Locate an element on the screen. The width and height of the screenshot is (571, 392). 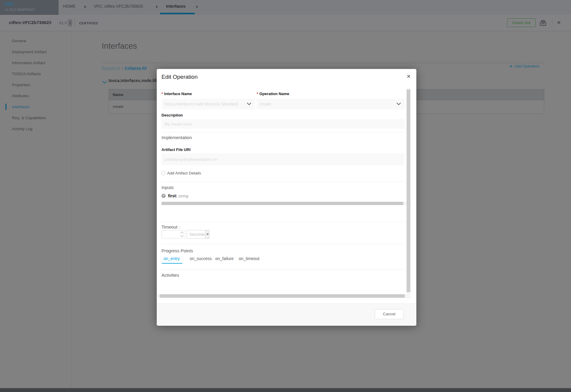
sidebar-item-interfaces: Interfaces is located at coordinates (36, 107).